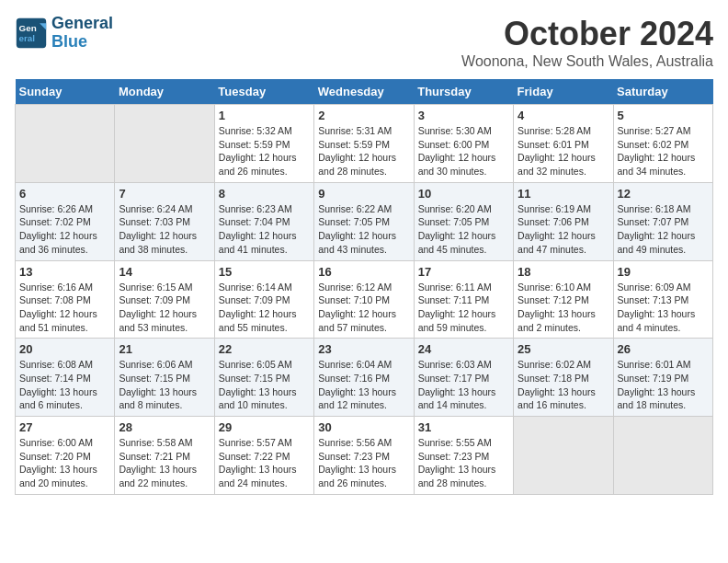 The image size is (728, 563). I want to click on logo-icon: Gen eral, so click(31, 33).